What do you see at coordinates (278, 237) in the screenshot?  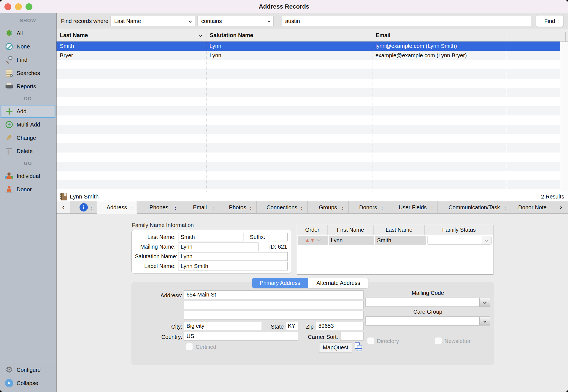 I see `suffix-input` at bounding box center [278, 237].